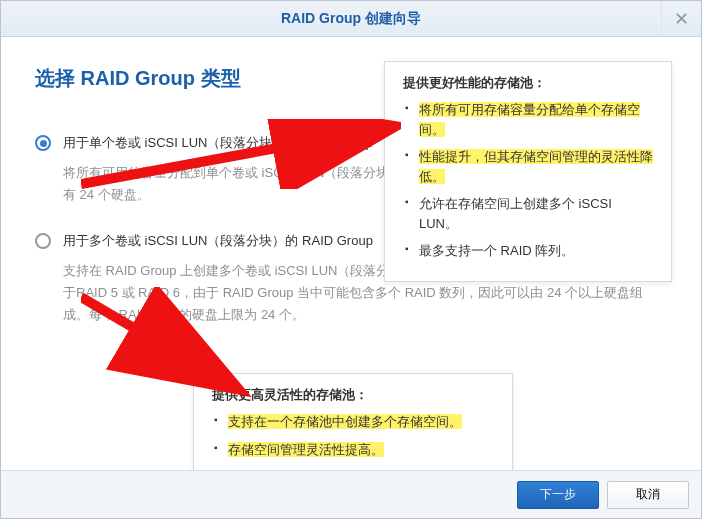 This screenshot has width=702, height=519. Describe the element at coordinates (361, 450) in the screenshot. I see `list-item: 存储空间管理灵活性提高。` at that location.